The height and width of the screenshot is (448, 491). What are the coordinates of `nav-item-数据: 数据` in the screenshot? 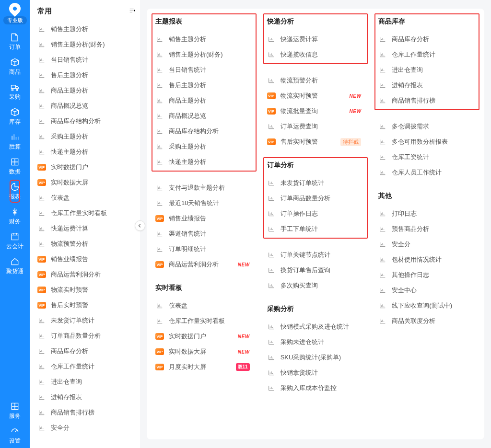 It's located at (15, 166).